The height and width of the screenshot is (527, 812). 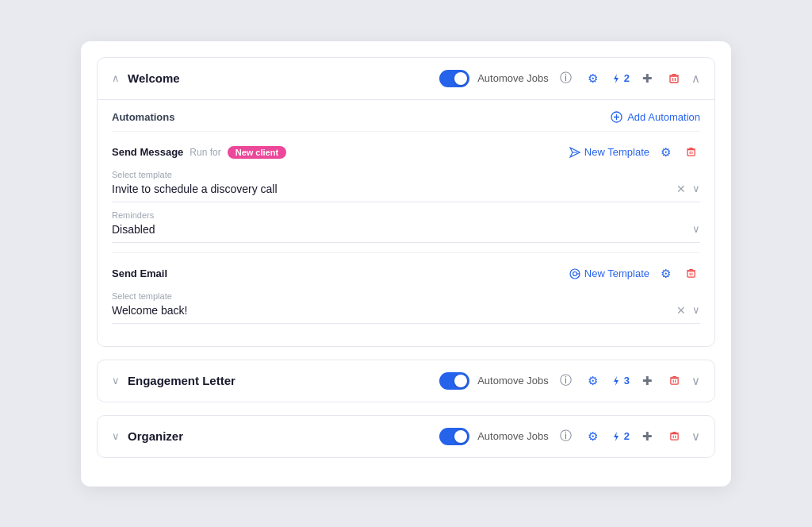 What do you see at coordinates (182, 381) in the screenshot?
I see `engagement-title: Engagement Letter` at bounding box center [182, 381].